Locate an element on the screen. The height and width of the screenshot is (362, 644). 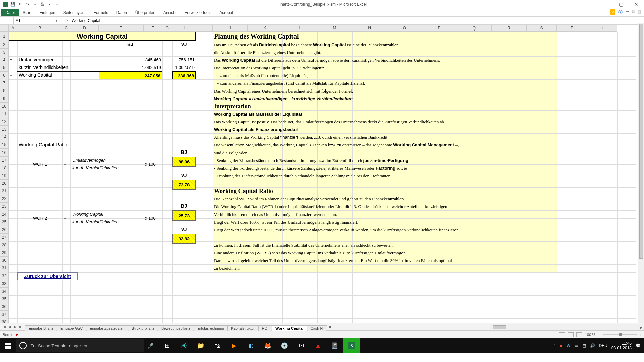
row-header-24: 24 is located at coordinates (4, 215).